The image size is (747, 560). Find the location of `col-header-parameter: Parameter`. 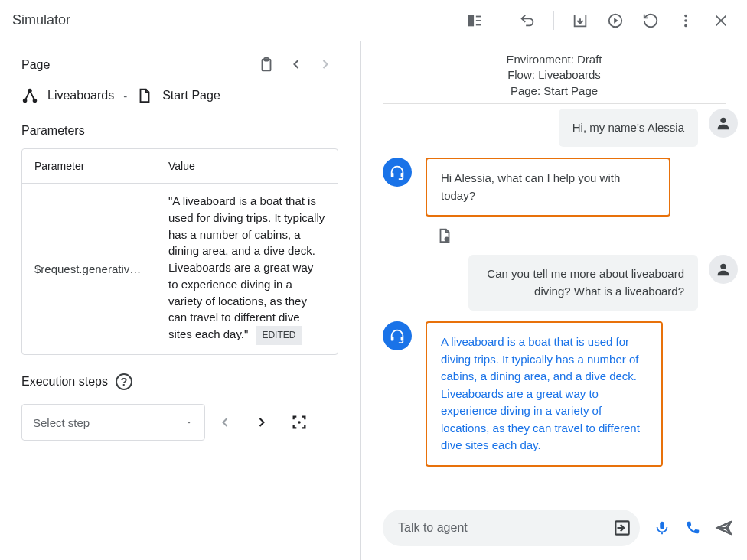

col-header-parameter: Parameter is located at coordinates (89, 166).